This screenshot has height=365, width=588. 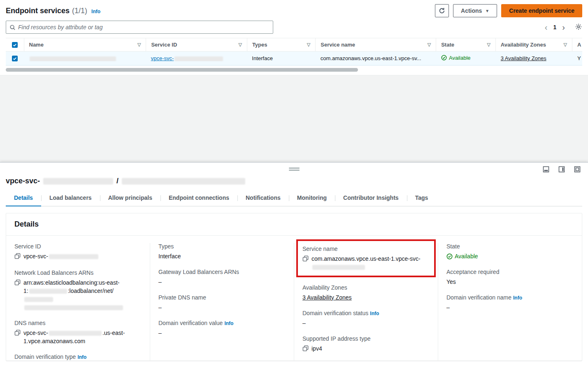 What do you see at coordinates (546, 169) in the screenshot?
I see `panel-bottom-icon` at bounding box center [546, 169].